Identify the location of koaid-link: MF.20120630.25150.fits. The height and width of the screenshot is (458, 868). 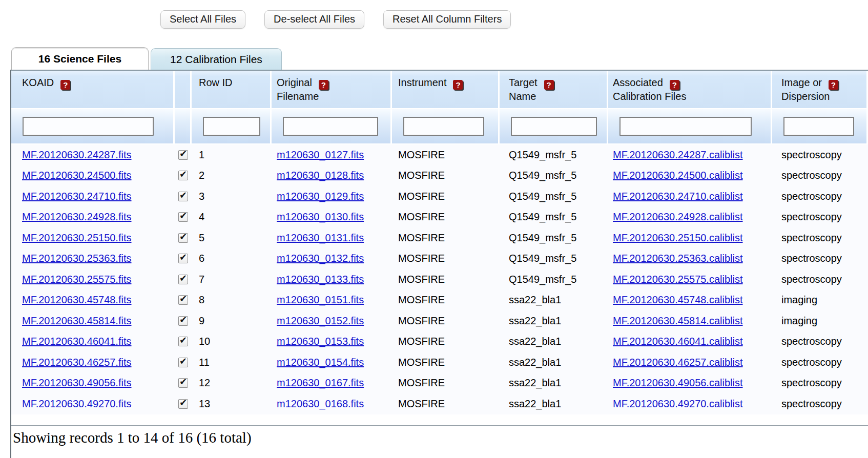
(77, 238).